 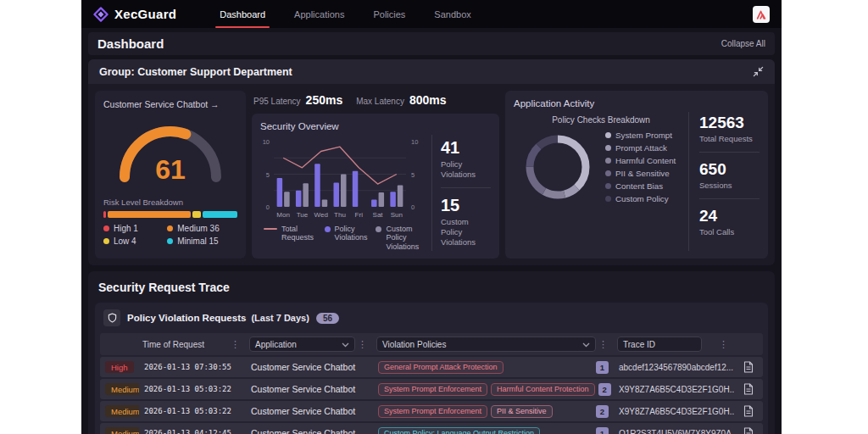 I want to click on svg-text: 0, so click(x=413, y=207).